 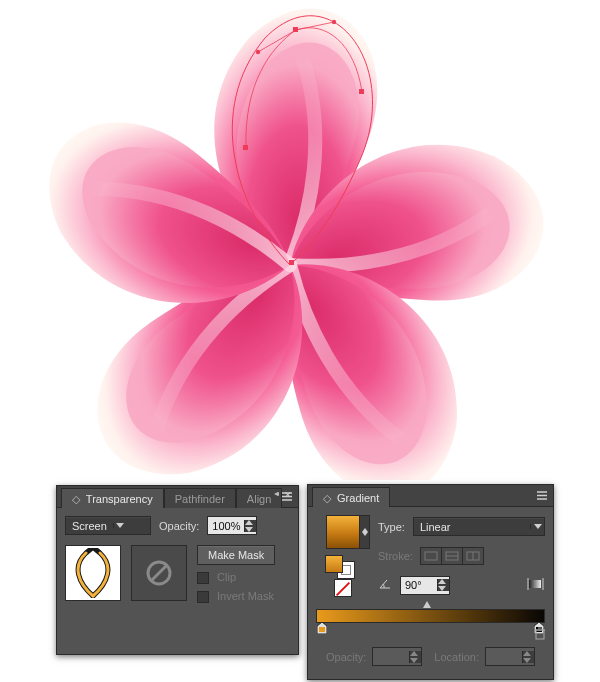 What do you see at coordinates (236, 578) in the screenshot?
I see `clip-checkbox-row: Clip` at bounding box center [236, 578].